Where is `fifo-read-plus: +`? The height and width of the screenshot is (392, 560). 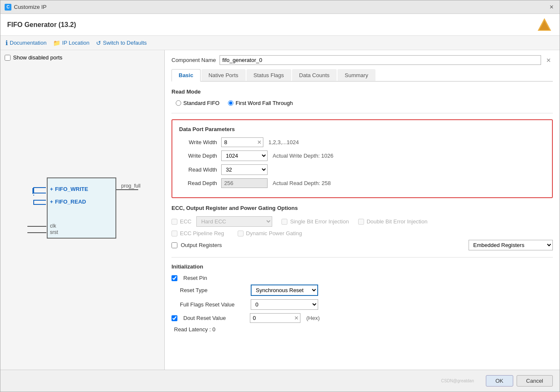
fifo-read-plus: + is located at coordinates (52, 201).